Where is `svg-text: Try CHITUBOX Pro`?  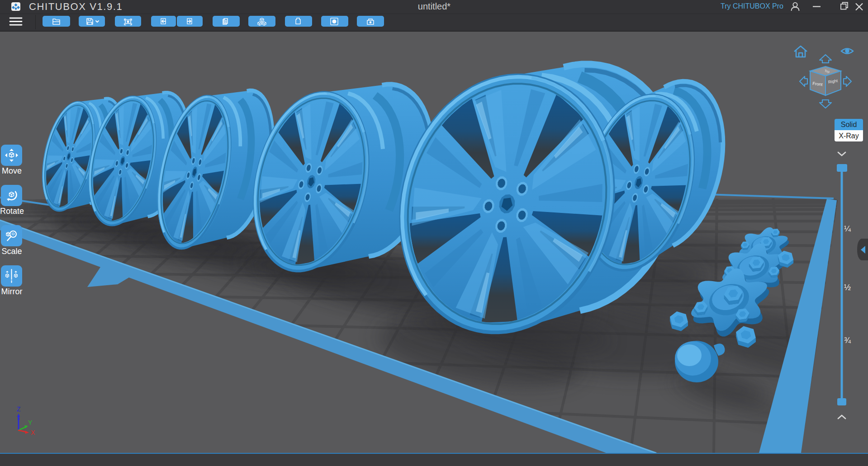
svg-text: Try CHITUBOX Pro is located at coordinates (752, 6).